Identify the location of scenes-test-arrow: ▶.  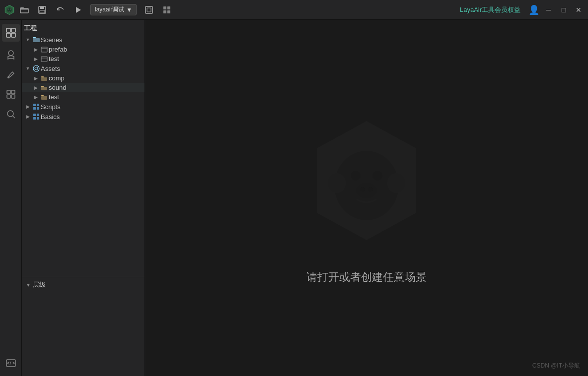
(36, 59).